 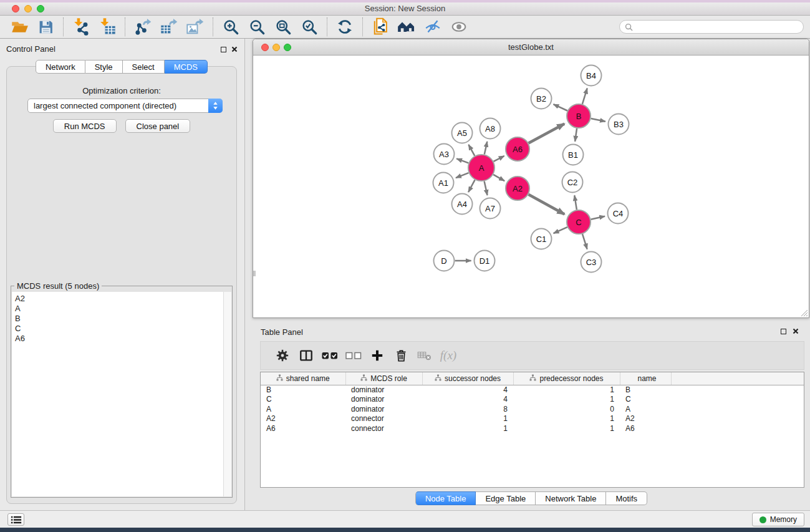 What do you see at coordinates (518, 188) in the screenshot?
I see `graph-node-A2: A2` at bounding box center [518, 188].